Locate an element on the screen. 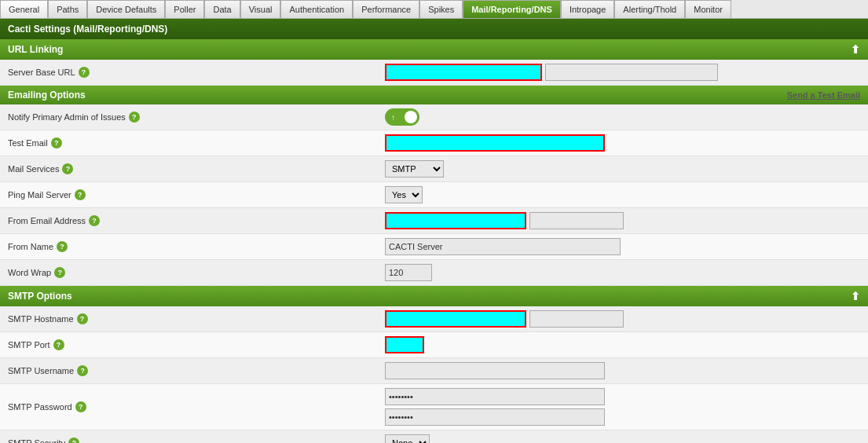 The image size is (868, 443). server-base-url-help-icon: ? is located at coordinates (84, 72).